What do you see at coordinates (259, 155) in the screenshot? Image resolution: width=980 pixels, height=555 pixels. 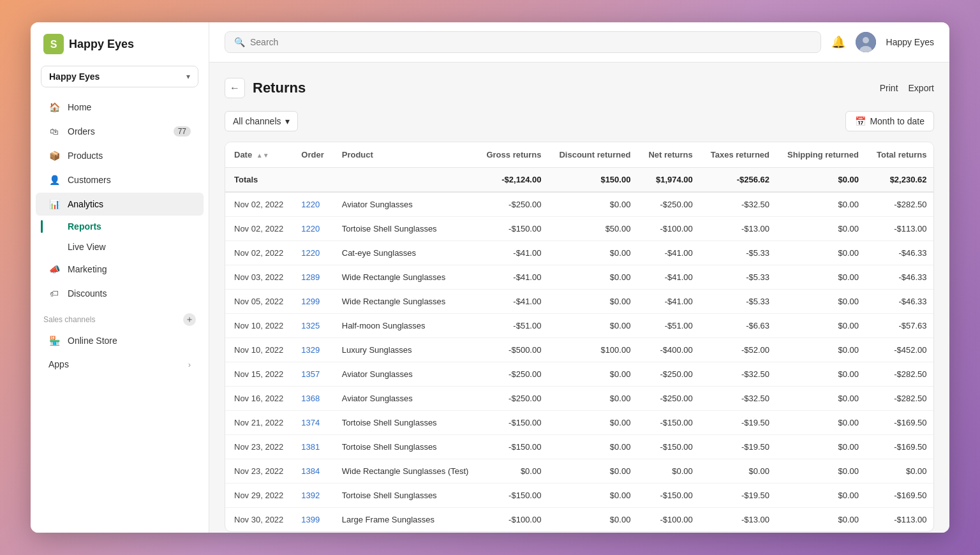 I see `col-header-date: Date ▲▼` at bounding box center [259, 155].